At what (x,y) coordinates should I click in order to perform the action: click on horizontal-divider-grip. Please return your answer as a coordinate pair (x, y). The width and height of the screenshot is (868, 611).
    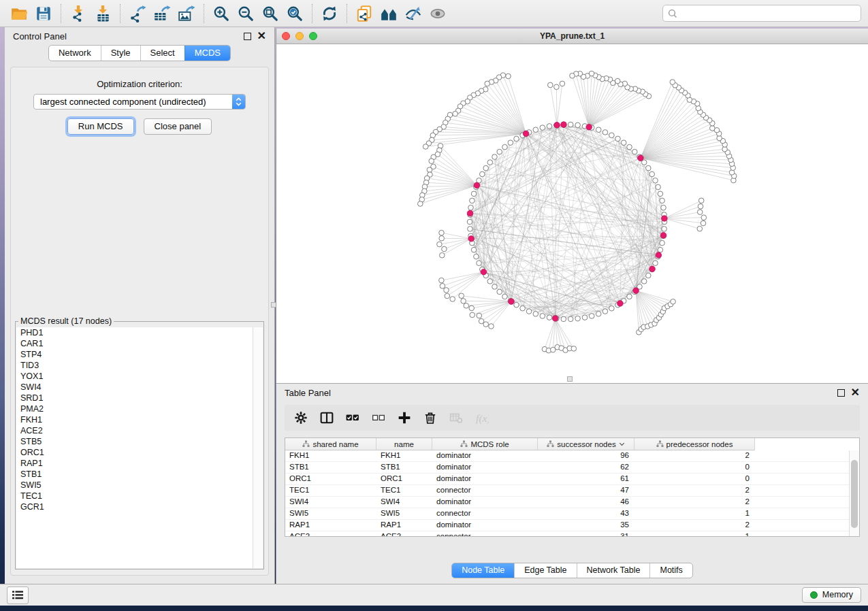
    Looking at the image, I should click on (570, 379).